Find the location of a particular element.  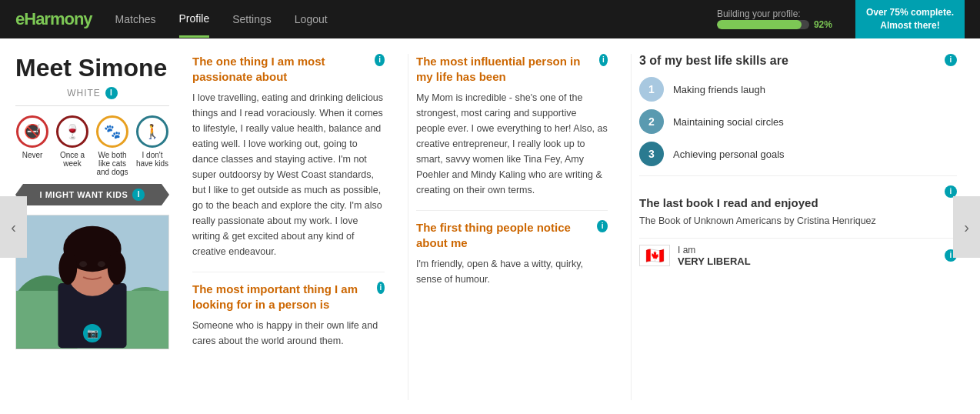

progress-fill is located at coordinates (759, 25).